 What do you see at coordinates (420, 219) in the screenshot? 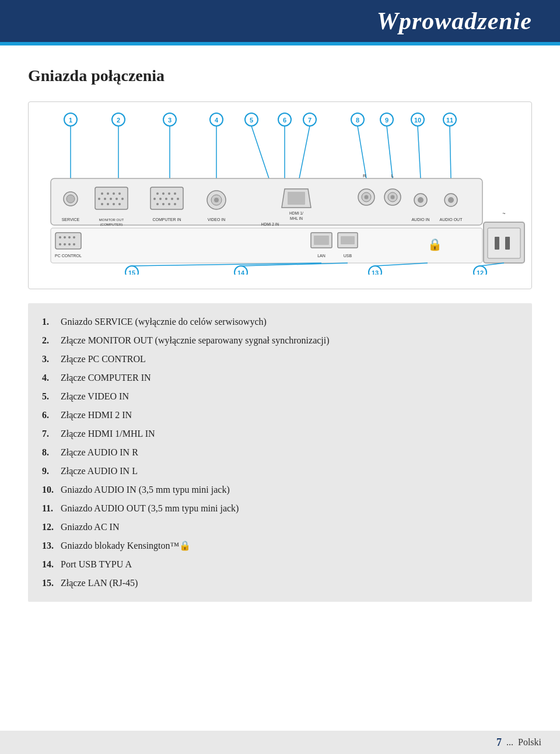
I see `svg-text: AUDIO IN` at bounding box center [420, 219].